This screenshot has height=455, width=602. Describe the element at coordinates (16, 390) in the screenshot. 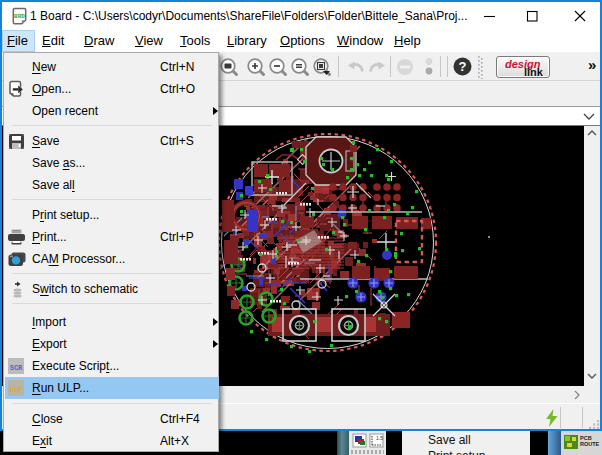

I see `svg-text: ULP` at that location.